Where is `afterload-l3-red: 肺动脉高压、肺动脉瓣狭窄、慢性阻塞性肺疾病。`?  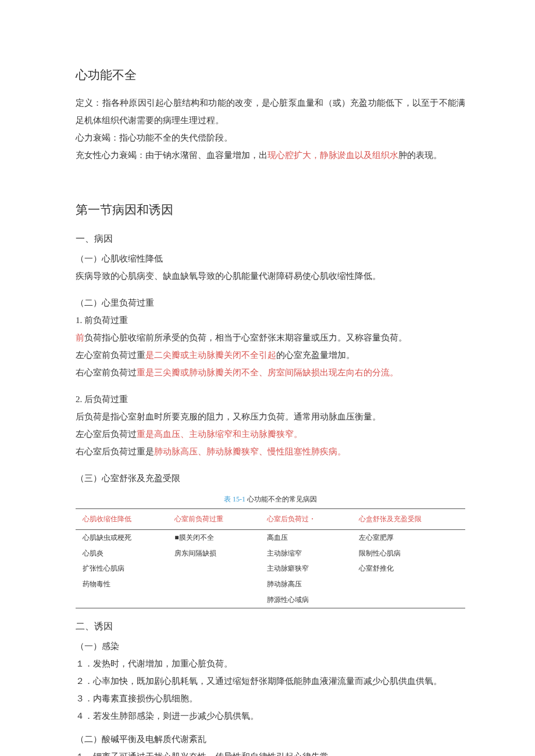
afterload-l3-red: 肺动脉高压、肺动脉瓣狭窄、慢性阻塞性肺疾病。 is located at coordinates (250, 452).